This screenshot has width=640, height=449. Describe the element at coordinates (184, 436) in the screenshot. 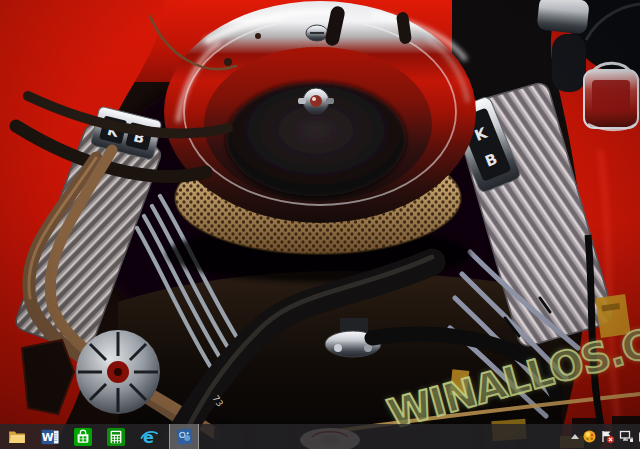

I see `running-app-button` at that location.